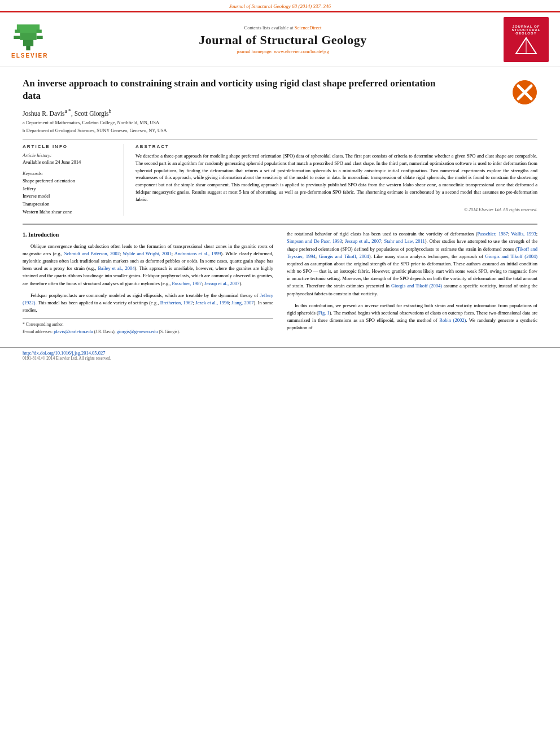  Describe the element at coordinates (69, 162) in the screenshot. I see `available-online: Available online 24 June 2014` at that location.